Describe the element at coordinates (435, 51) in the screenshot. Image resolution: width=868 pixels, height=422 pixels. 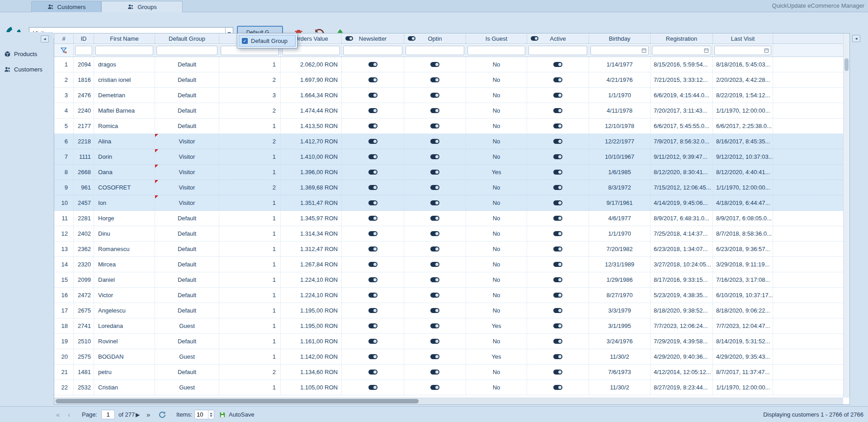
I see `filter-input-optin` at that location.